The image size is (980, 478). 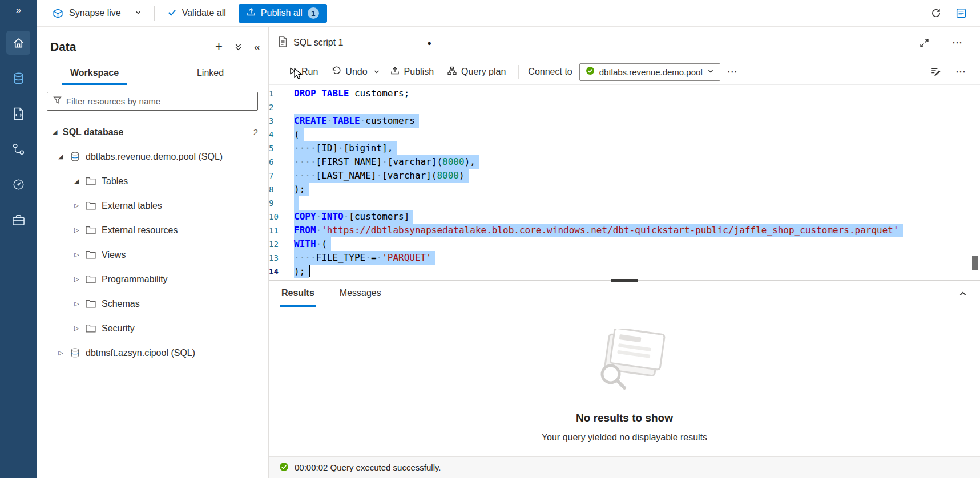 I want to click on empty-results-illustration, so click(x=624, y=363).